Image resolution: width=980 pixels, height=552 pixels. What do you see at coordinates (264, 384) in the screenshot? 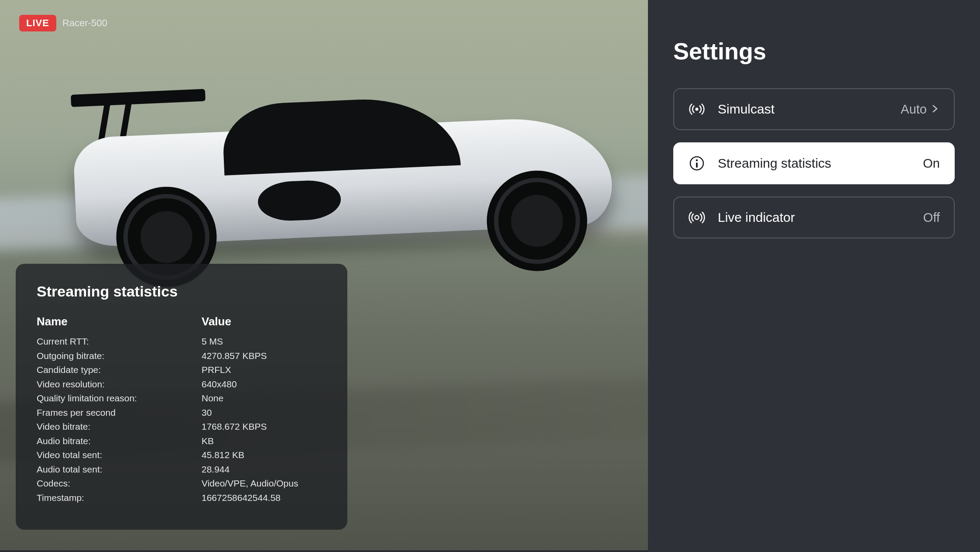
I see `stats-row-value: 640x480` at bounding box center [264, 384].